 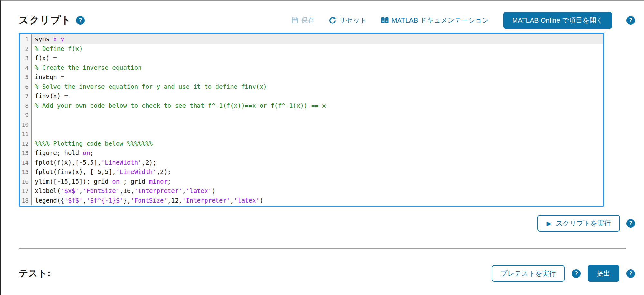 I want to click on header: スクリプト ? 保存, so click(x=327, y=17).